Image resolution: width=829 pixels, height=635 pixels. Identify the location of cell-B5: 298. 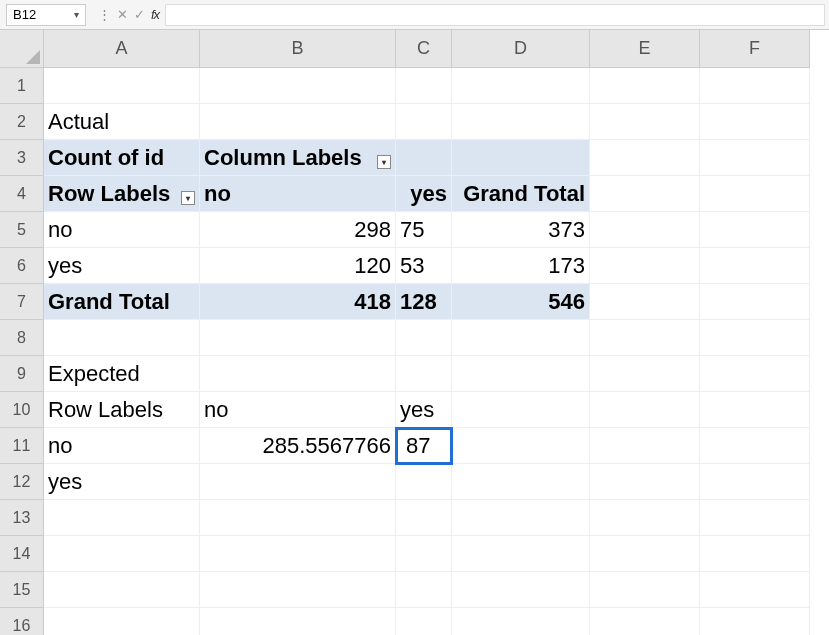
(298, 230).